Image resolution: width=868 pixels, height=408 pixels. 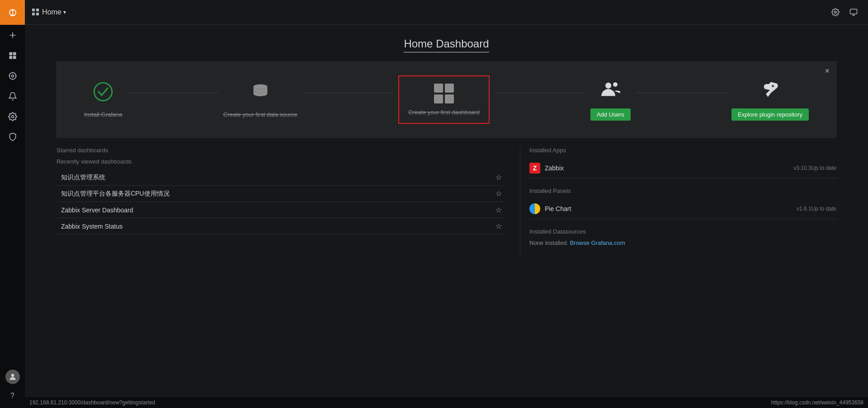 What do you see at coordinates (281, 226) in the screenshot?
I see `dashboard-list-item: Zabbix System Status ☆` at bounding box center [281, 226].